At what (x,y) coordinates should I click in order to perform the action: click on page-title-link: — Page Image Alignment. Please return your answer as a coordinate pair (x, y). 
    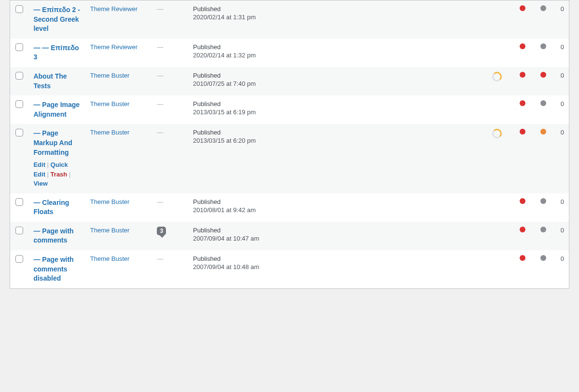
    Looking at the image, I should click on (56, 109).